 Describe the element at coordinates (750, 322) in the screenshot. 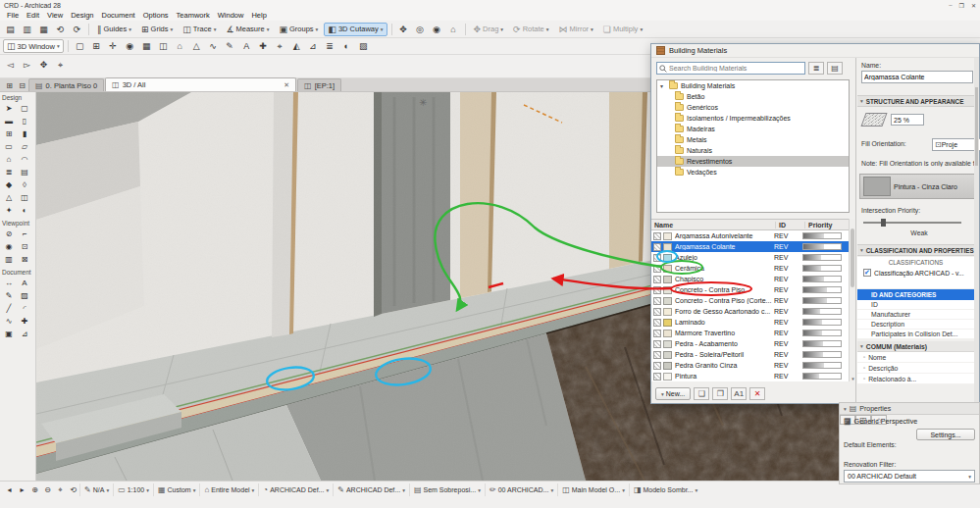

I see `material-row: Laminado REV` at that location.